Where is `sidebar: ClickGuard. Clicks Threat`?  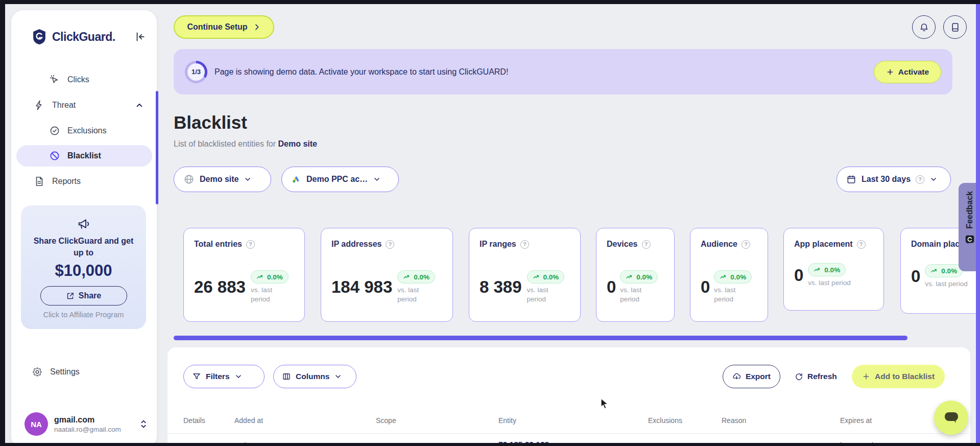 sidebar: ClickGuard. Clicks Threat is located at coordinates (84, 228).